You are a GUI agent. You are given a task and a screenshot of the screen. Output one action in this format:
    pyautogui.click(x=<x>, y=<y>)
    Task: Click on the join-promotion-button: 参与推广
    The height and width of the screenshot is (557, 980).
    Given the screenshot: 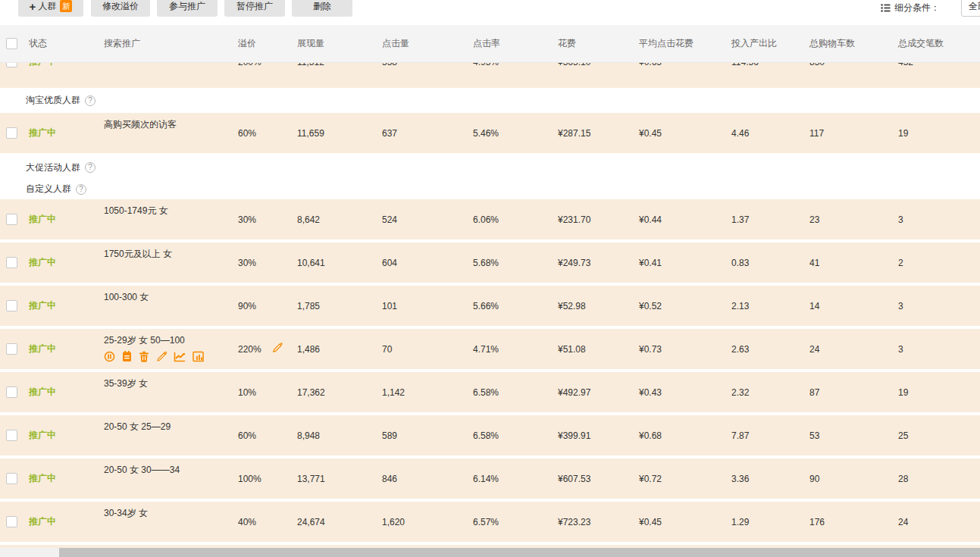 What is the action you would take?
    pyautogui.click(x=187, y=8)
    